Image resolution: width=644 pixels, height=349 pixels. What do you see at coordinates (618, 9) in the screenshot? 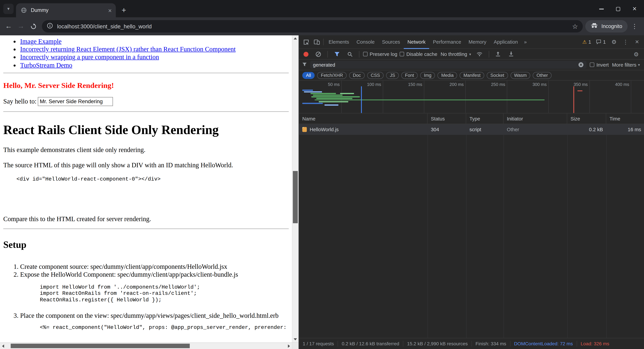
I see `restore-button` at bounding box center [618, 9].